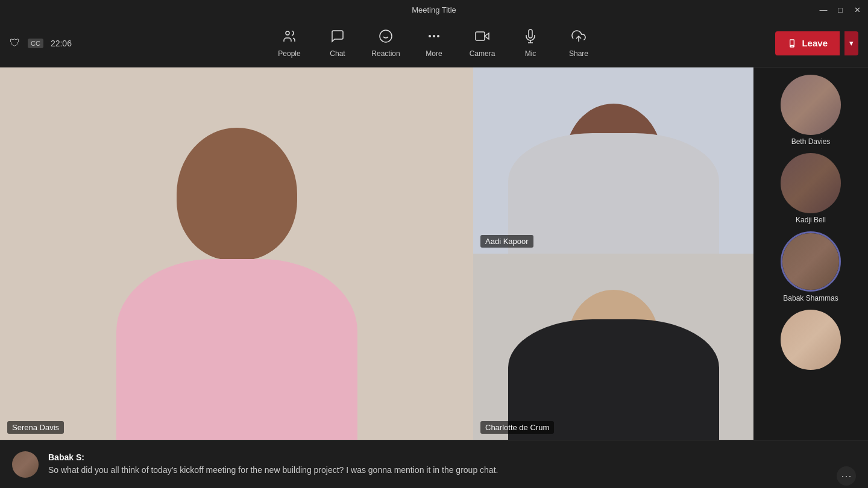 Image resolution: width=868 pixels, height=488 pixels. What do you see at coordinates (851, 43) in the screenshot?
I see `leave-chevron-button: ▾` at bounding box center [851, 43].